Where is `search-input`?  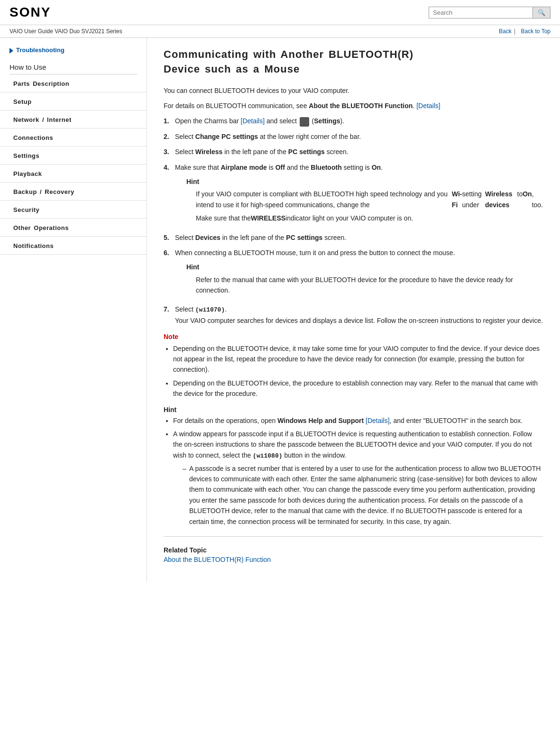 search-input is located at coordinates (481, 12).